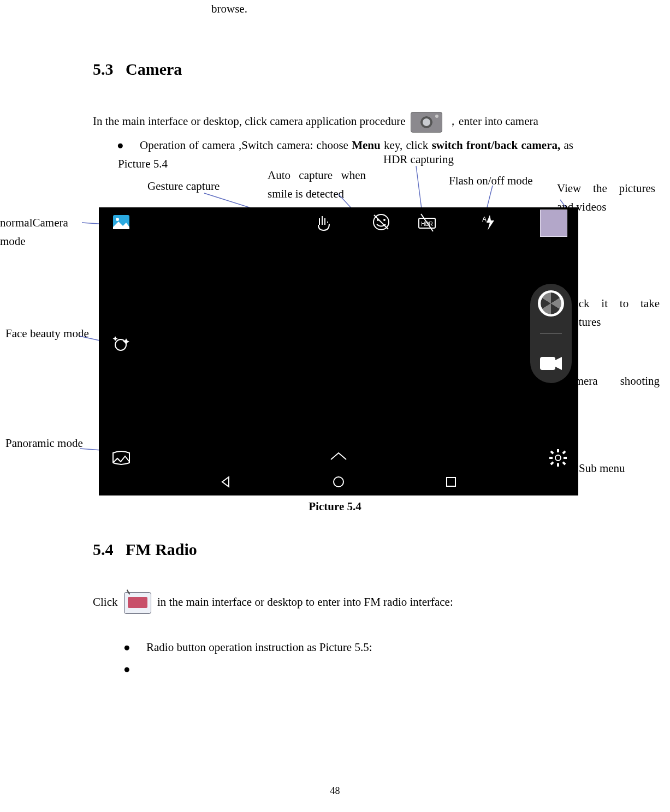 This screenshot has height=812, width=670. What do you see at coordinates (259, 647) in the screenshot?
I see `fmradio-bullet-1: Radio button operation instruction as Pi…` at bounding box center [259, 647].